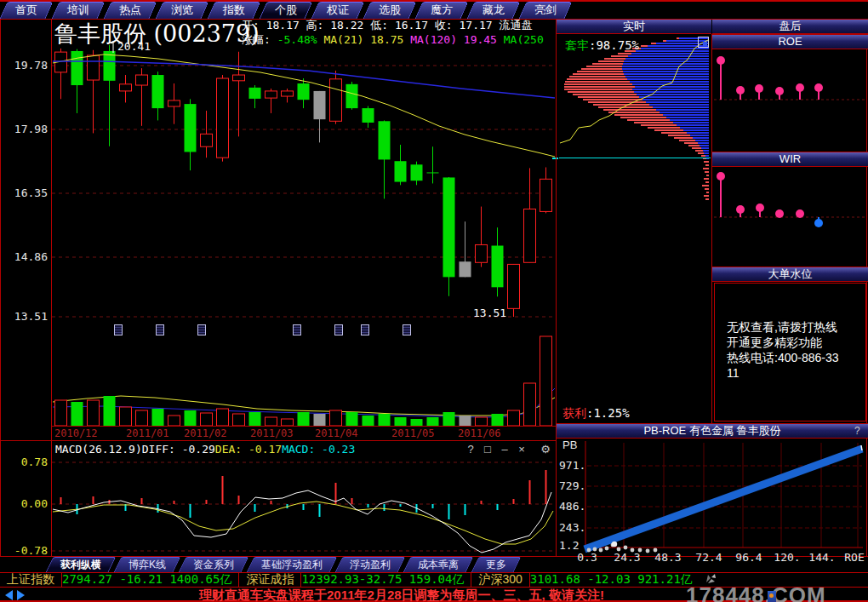 The height and width of the screenshot is (602, 868). Describe the element at coordinates (214, 565) in the screenshot. I see `indicator-tab-label: 资金系列` at that location.